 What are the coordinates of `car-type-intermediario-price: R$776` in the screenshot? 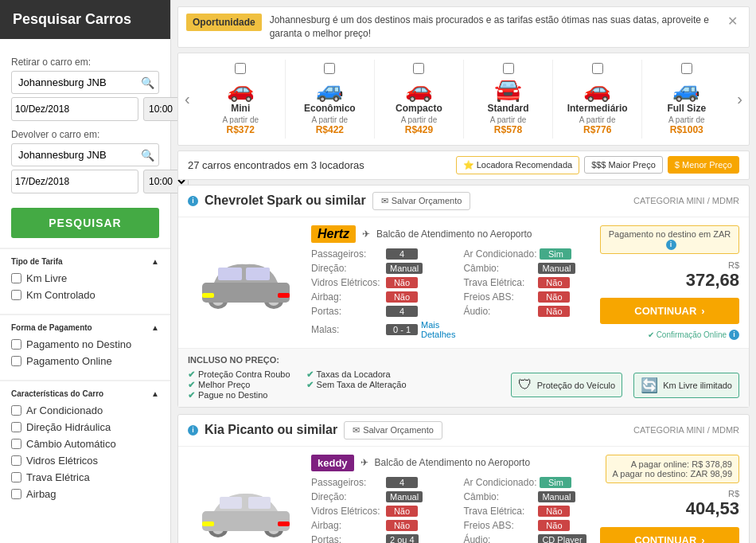 It's located at (597, 130).